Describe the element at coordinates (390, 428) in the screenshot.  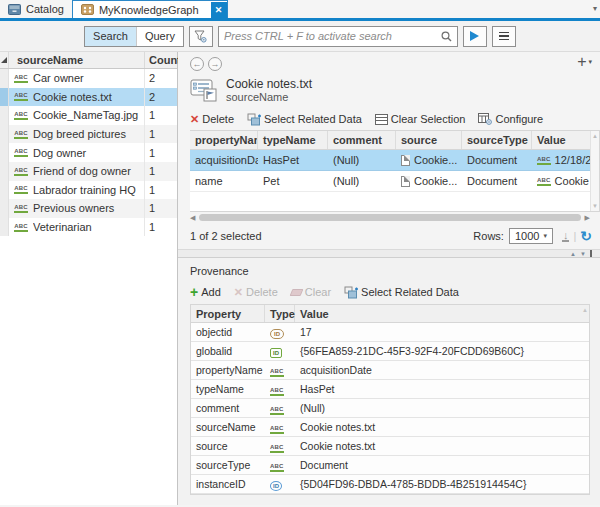
I see `provenance-row: sourceName Cookie notes.txt` at that location.